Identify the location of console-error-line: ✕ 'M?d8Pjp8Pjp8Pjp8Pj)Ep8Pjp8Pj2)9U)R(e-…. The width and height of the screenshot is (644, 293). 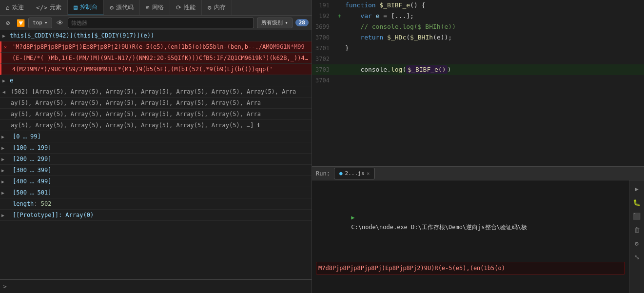
(156, 47).